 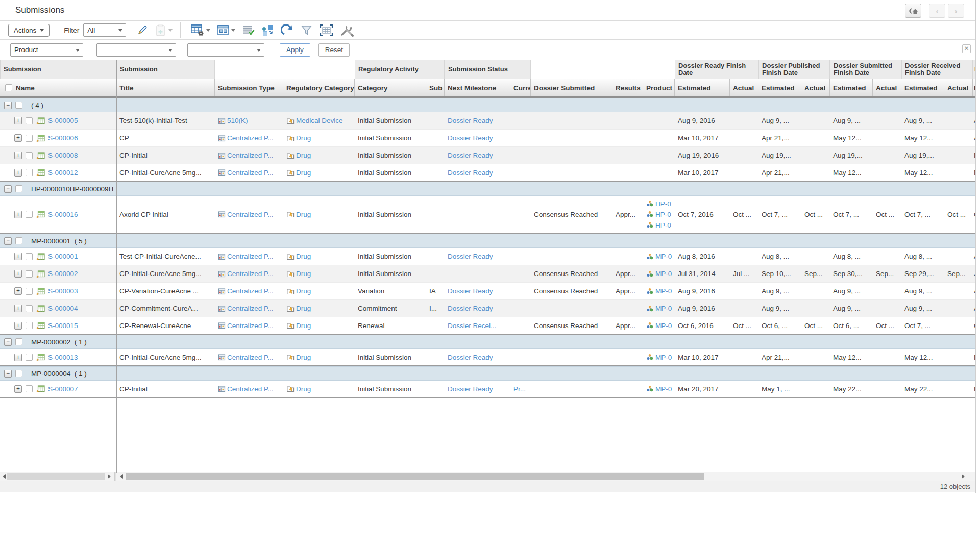 What do you see at coordinates (116, 267) in the screenshot?
I see `frozen-pane-splitter` at bounding box center [116, 267].